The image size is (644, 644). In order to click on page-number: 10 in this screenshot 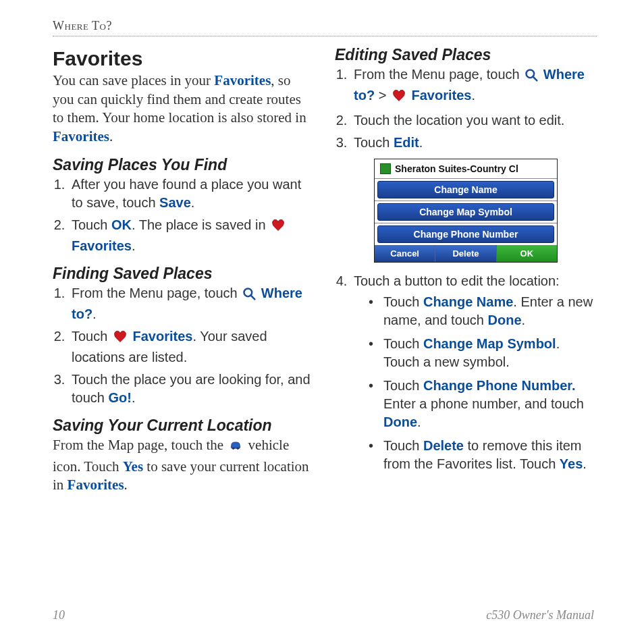, I will do `click(59, 616)`.